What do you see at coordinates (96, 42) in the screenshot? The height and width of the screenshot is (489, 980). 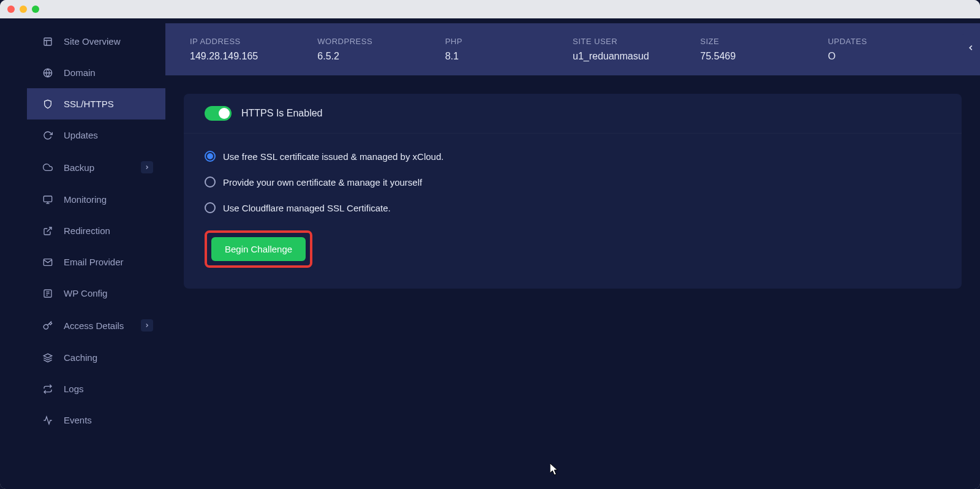 I see `sidebar-item-site-overview: Site Overview` at bounding box center [96, 42].